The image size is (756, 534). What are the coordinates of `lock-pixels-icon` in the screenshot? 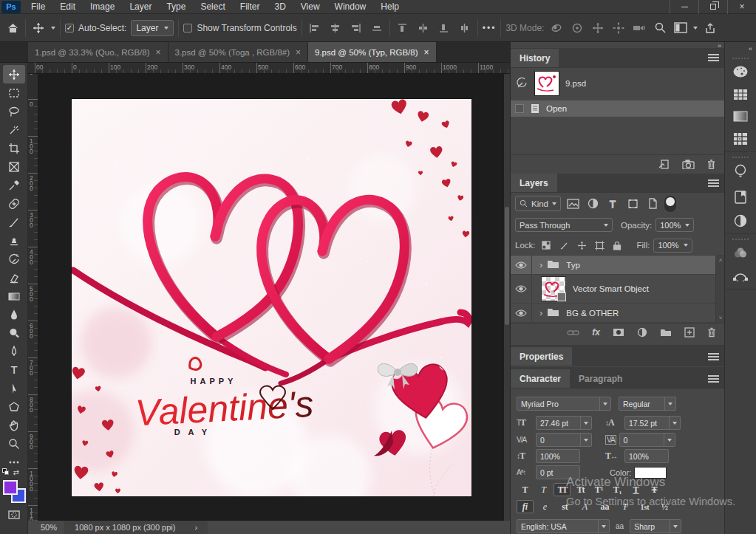 It's located at (565, 245).